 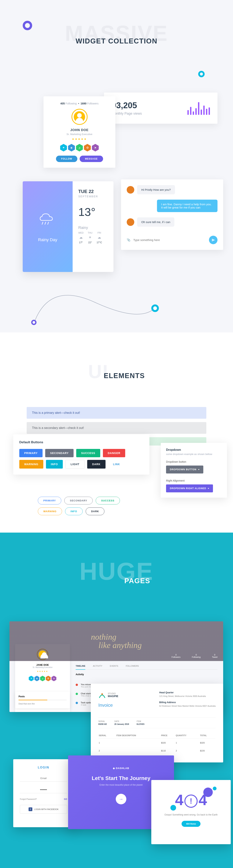 What do you see at coordinates (156, 190) in the screenshot?
I see `chat-message: Hi Pristly How are you?` at bounding box center [156, 190].